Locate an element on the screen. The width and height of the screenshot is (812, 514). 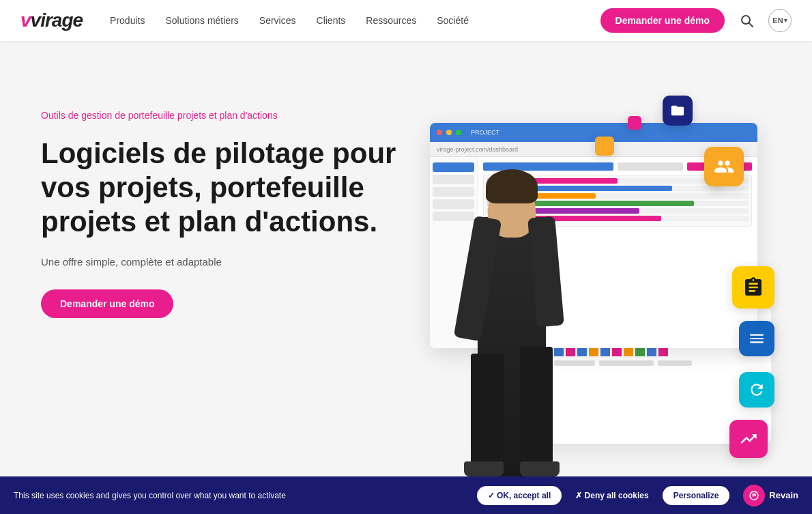
nav-services: Services is located at coordinates (278, 20).